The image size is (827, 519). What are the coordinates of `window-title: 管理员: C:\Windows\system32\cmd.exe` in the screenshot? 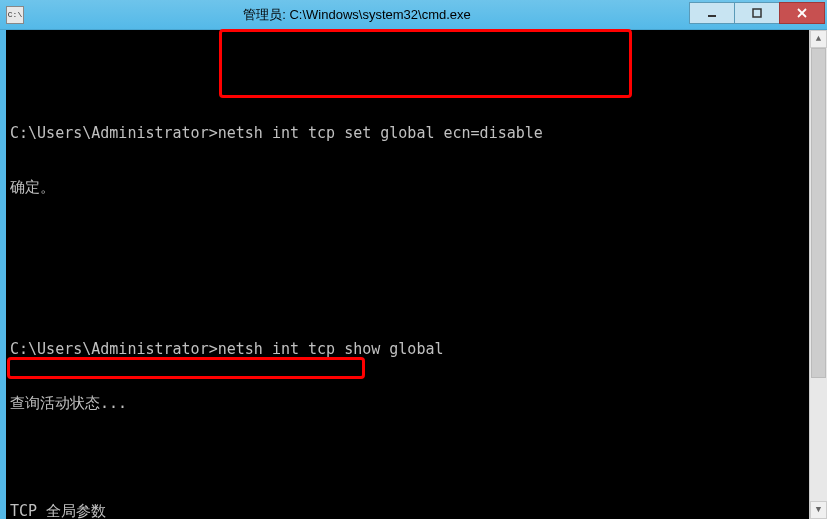 It's located at (357, 15).